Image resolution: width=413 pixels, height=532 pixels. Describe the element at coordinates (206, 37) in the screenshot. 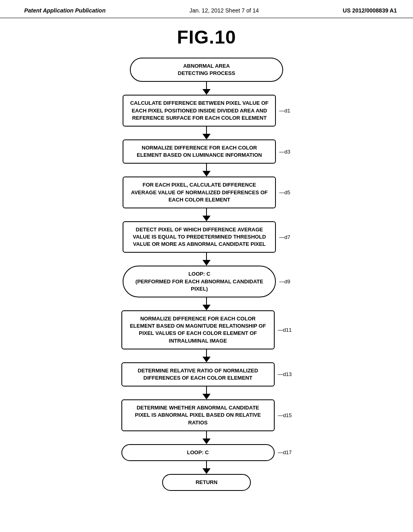

I see `figure-title: FIG.10` at that location.